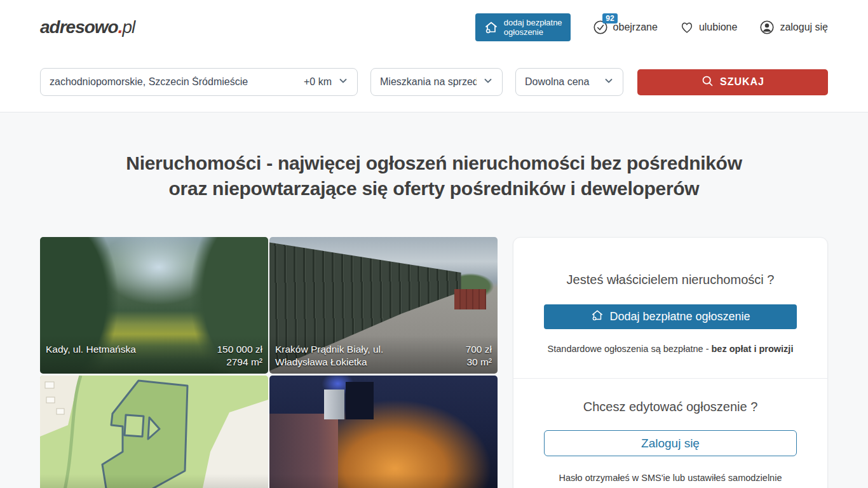  What do you see at coordinates (718, 27) in the screenshot?
I see `favorites-label: ulubione` at bounding box center [718, 27].